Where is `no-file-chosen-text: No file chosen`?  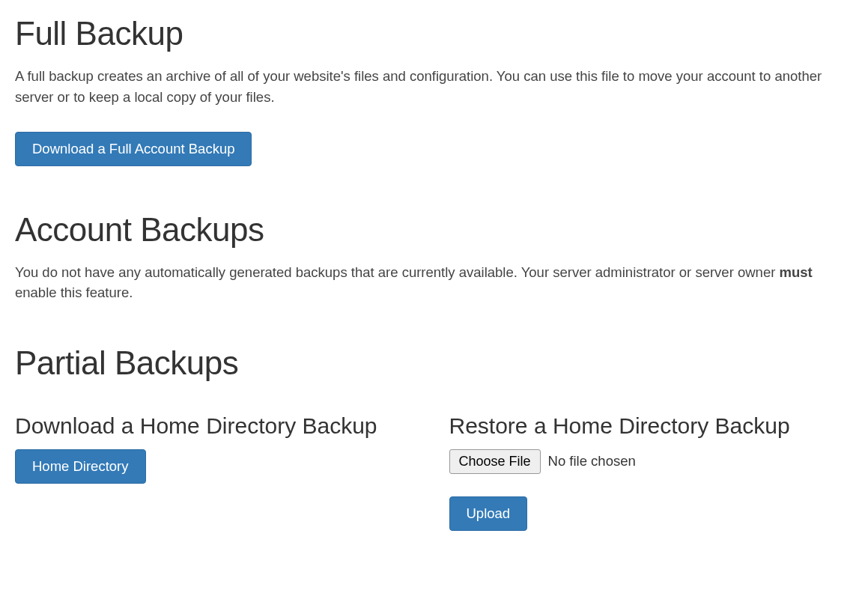 no-file-chosen-text: No file chosen is located at coordinates (592, 461).